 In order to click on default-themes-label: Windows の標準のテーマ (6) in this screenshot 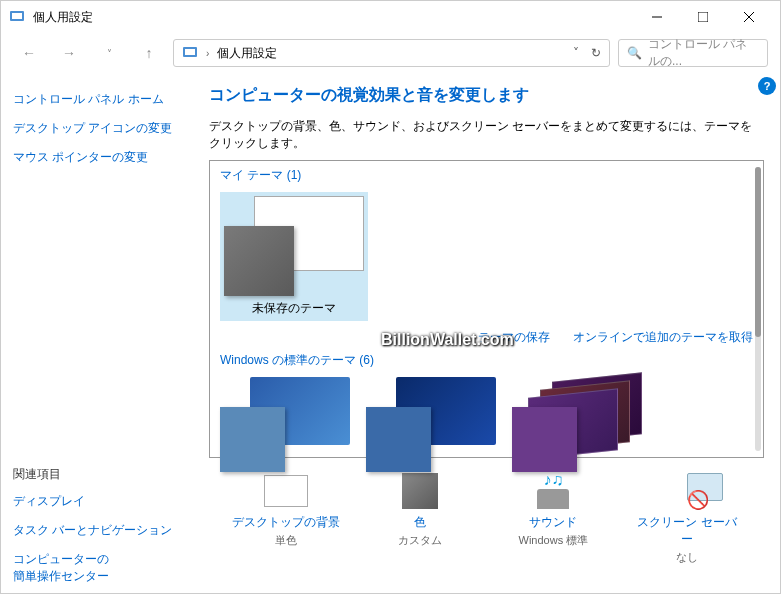, I will do `click(486, 360)`.